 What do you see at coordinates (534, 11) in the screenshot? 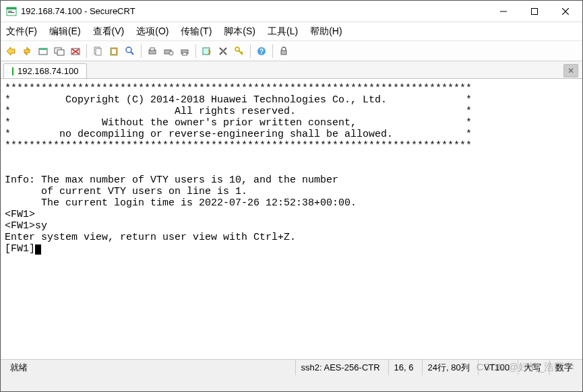
I see `maximize-button` at bounding box center [534, 11].